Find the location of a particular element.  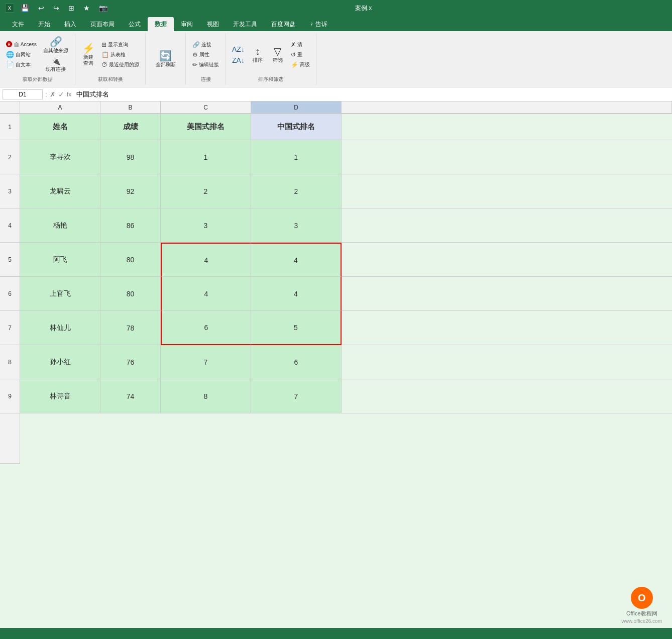

btn-sort-az: AZ↓ is located at coordinates (238, 49).